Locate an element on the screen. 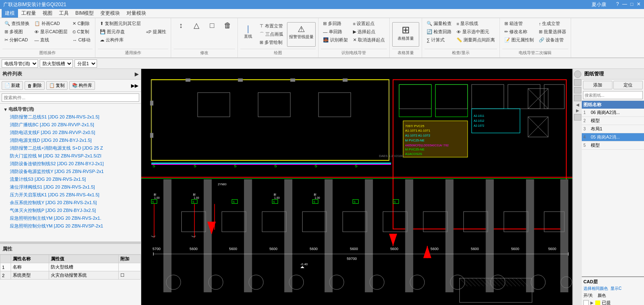 The height and width of the screenshot is (305, 644). delete-component-btn: 🗑 删除 is located at coordinates (34, 85).